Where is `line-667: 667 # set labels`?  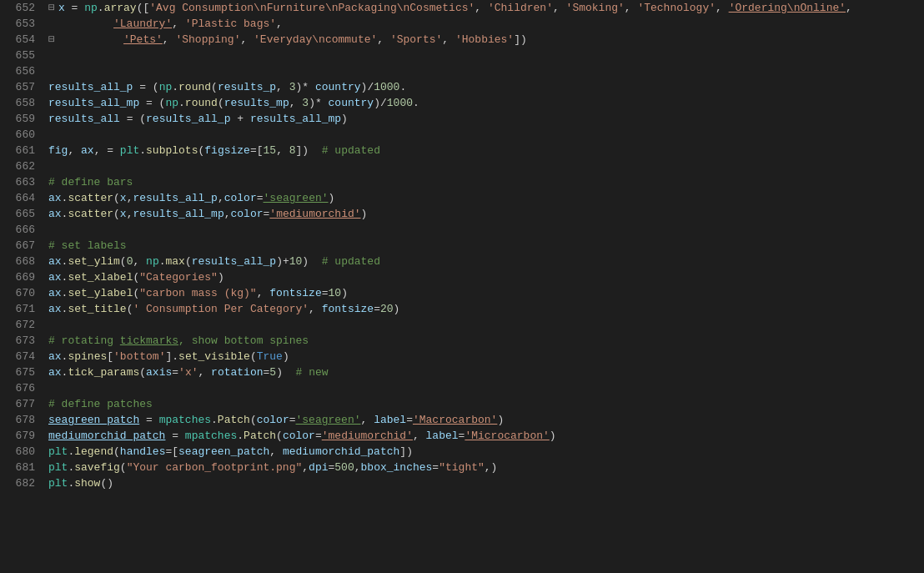
line-667: 667 # set labels is located at coordinates (462, 245).